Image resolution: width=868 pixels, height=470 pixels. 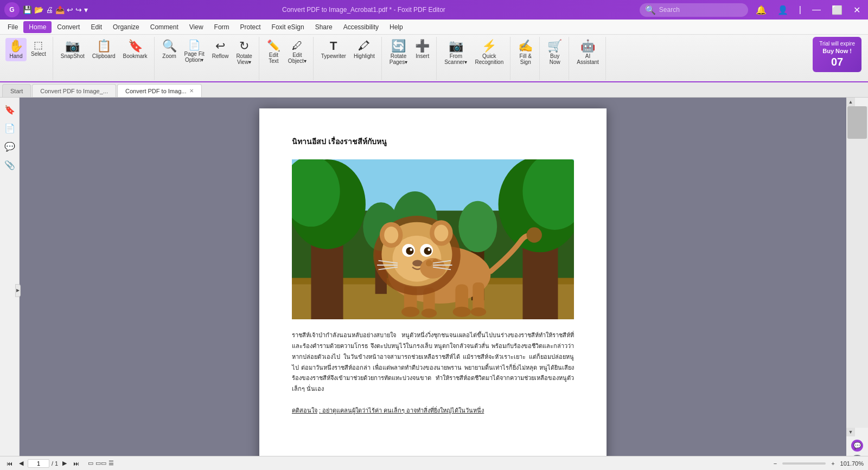 I want to click on page-fit-btn: 📄 Page FitOption▾, so click(x=194, y=51).